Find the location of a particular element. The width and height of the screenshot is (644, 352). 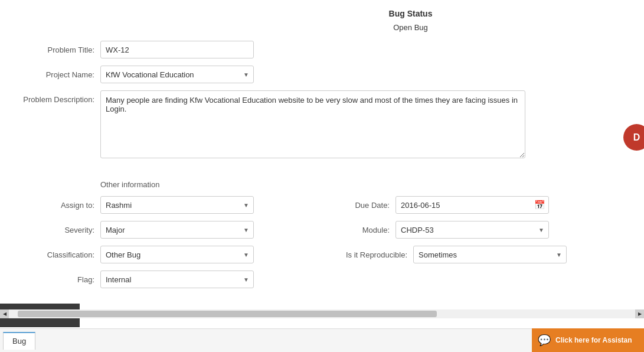

severity-label: Severity: is located at coordinates (59, 230).